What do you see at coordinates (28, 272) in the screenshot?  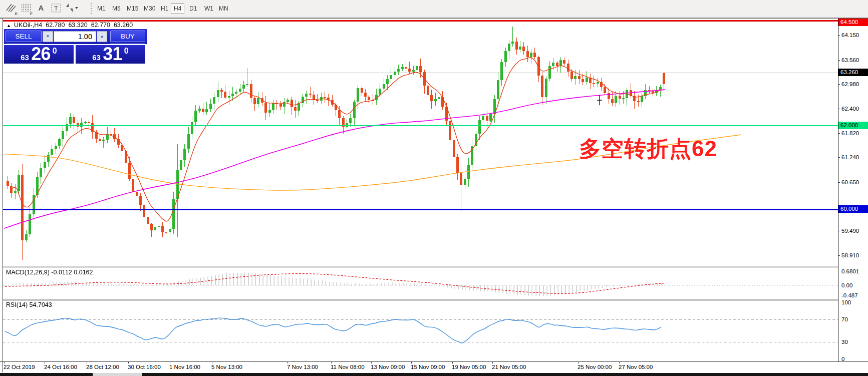 I see `macd-name: MACD(12,26,9)` at bounding box center [28, 272].